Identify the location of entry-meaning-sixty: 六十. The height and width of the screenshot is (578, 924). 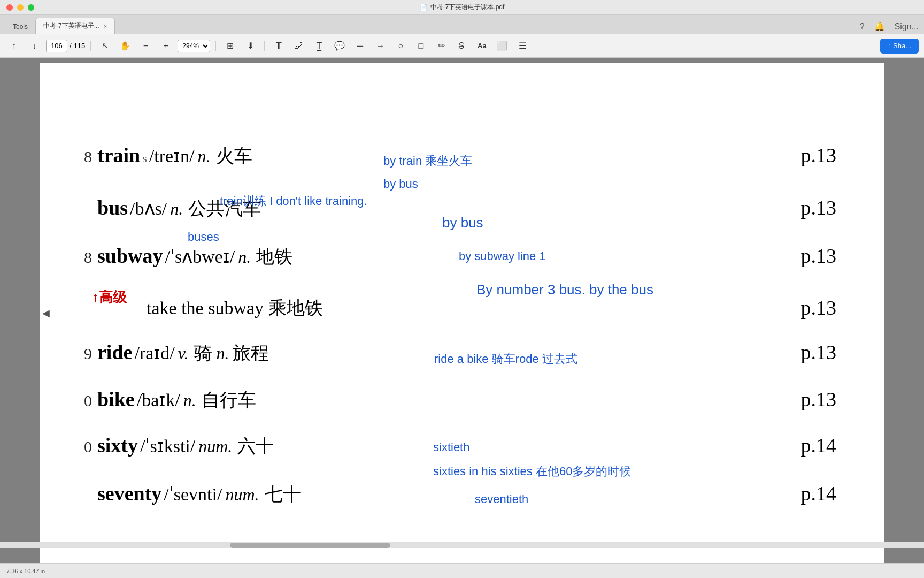
(256, 446).